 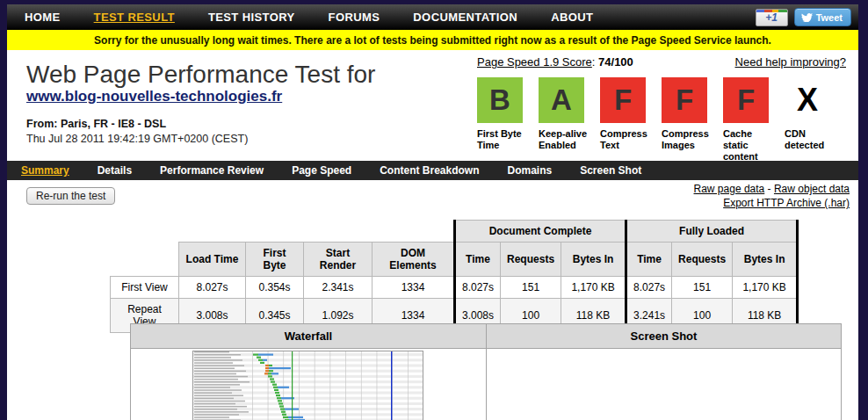 I want to click on grade-label: Compress Images, so click(x=689, y=140).